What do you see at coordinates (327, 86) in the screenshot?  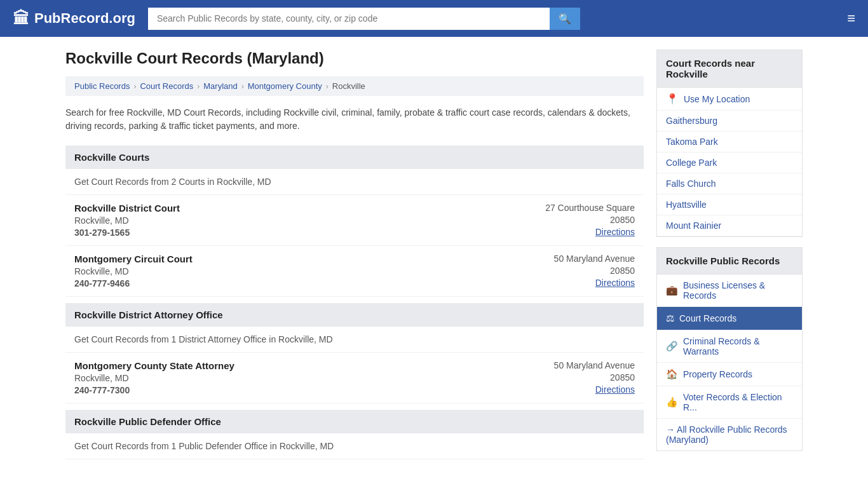 I see `breadcrumb-sep-4: ›` at bounding box center [327, 86].